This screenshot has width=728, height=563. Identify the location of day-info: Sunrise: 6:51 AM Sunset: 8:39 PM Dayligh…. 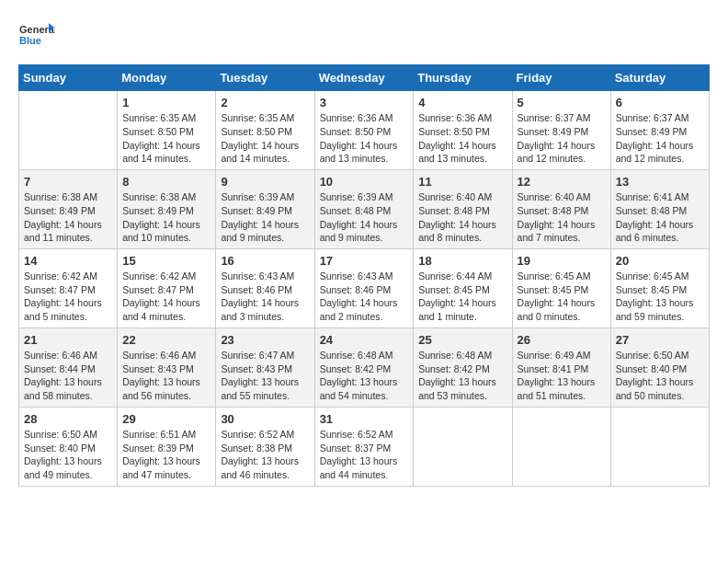
(166, 454).